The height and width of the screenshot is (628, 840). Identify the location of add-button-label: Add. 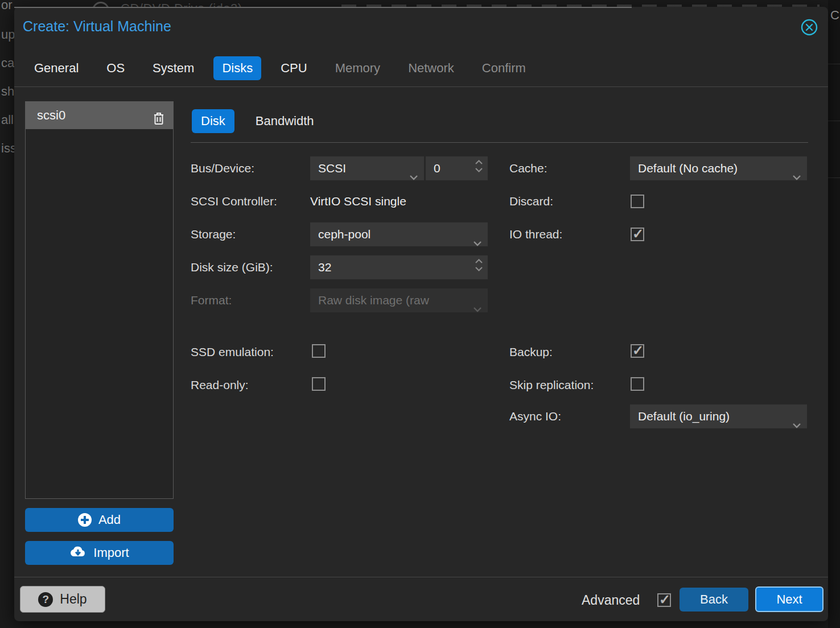
(109, 520).